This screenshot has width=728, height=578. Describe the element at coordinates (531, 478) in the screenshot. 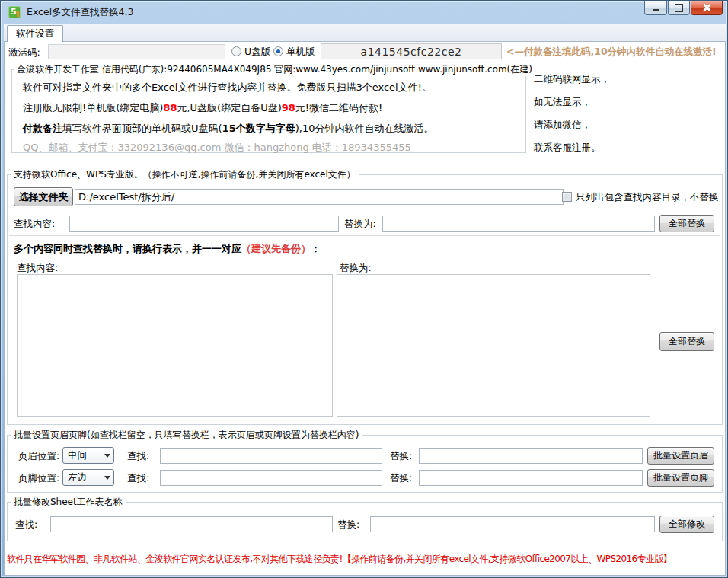

I see `footer-replace-input` at that location.